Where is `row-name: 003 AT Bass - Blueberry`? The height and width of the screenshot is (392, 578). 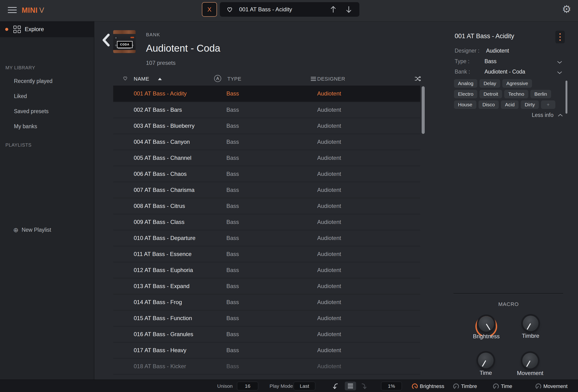 row-name: 003 AT Bass - Blueberry is located at coordinates (164, 126).